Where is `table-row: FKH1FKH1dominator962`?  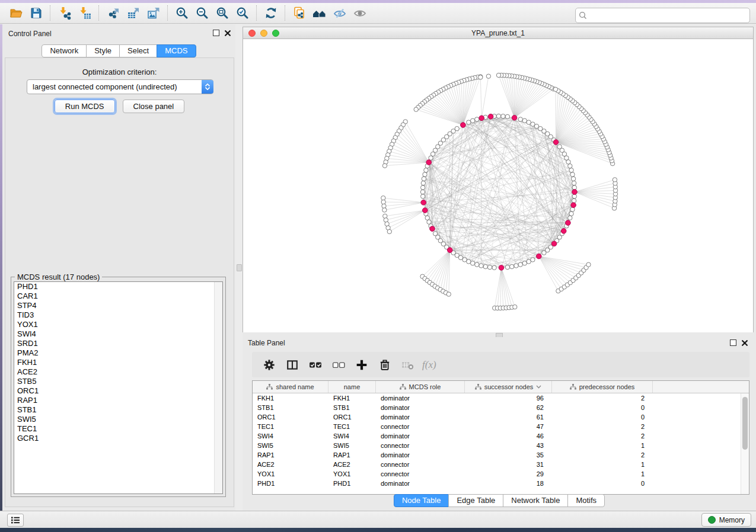
table-row: FKH1FKH1dominator962 is located at coordinates (500, 398).